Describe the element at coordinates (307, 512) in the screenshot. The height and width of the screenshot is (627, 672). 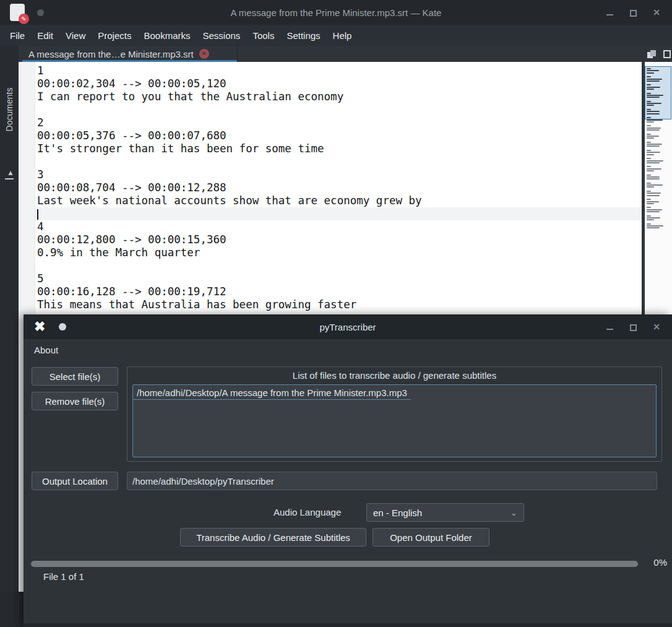
I see `audio-language-label: Audio Language` at that location.